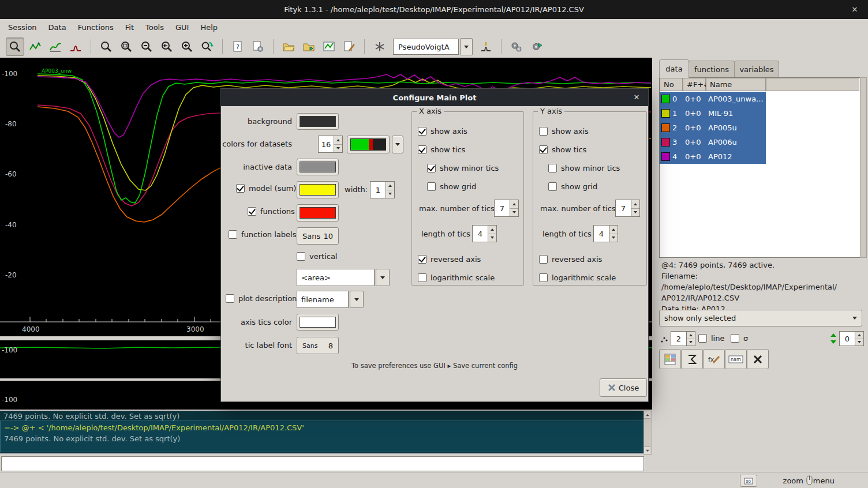 This screenshot has width=868, height=488. Describe the element at coordinates (758, 359) in the screenshot. I see `delete-button` at that location.